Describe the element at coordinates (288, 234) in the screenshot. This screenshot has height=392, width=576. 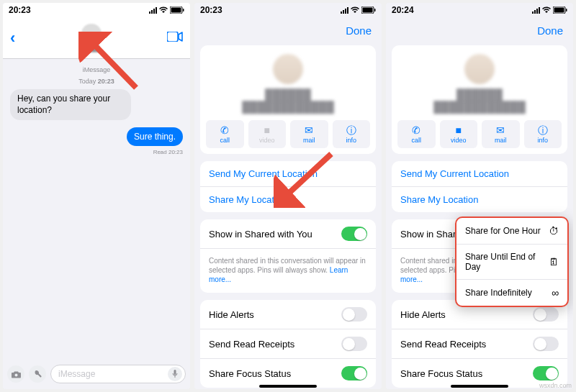
I see `show-in-shared-row: Show in Shared with You` at that location.